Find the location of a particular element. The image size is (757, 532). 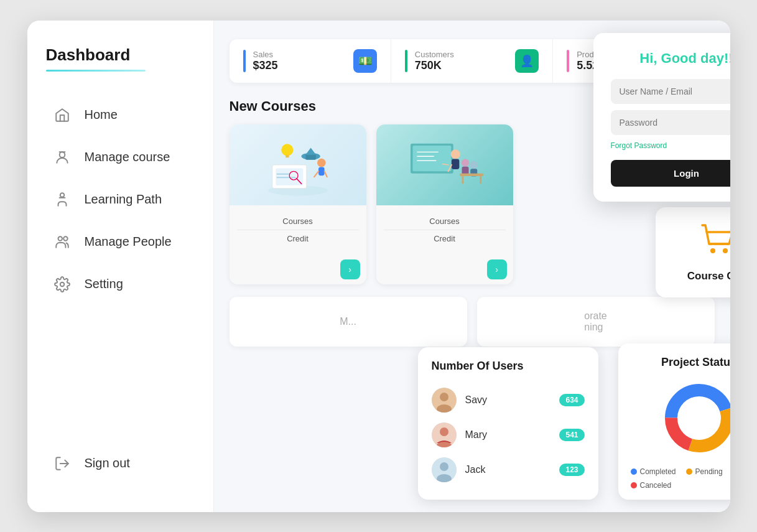

legend-canceled: Canceled is located at coordinates (651, 485).